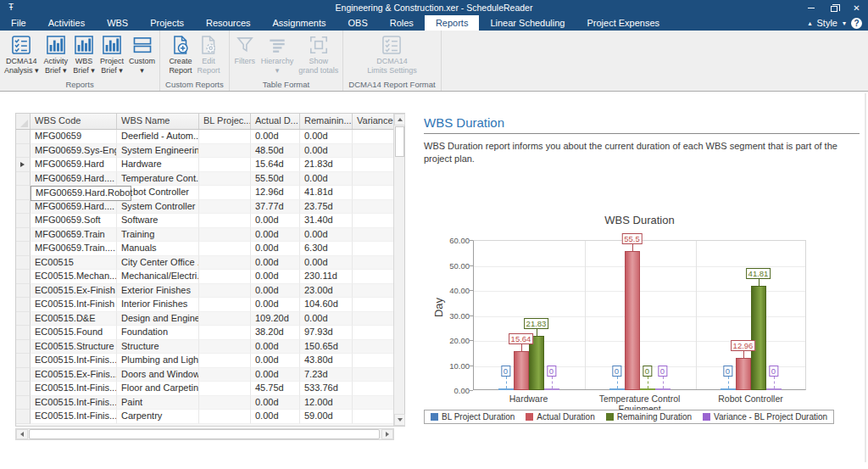  What do you see at coordinates (158, 221) in the screenshot?
I see `cell: Software` at bounding box center [158, 221].